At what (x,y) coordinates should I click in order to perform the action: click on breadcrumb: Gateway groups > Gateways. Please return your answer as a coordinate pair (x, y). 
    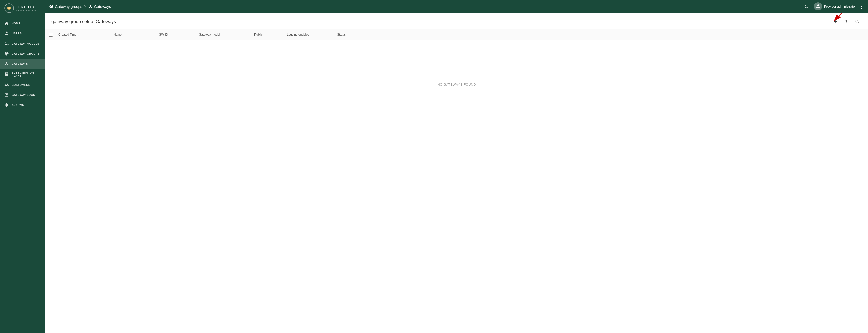
    Looking at the image, I should click on (80, 6).